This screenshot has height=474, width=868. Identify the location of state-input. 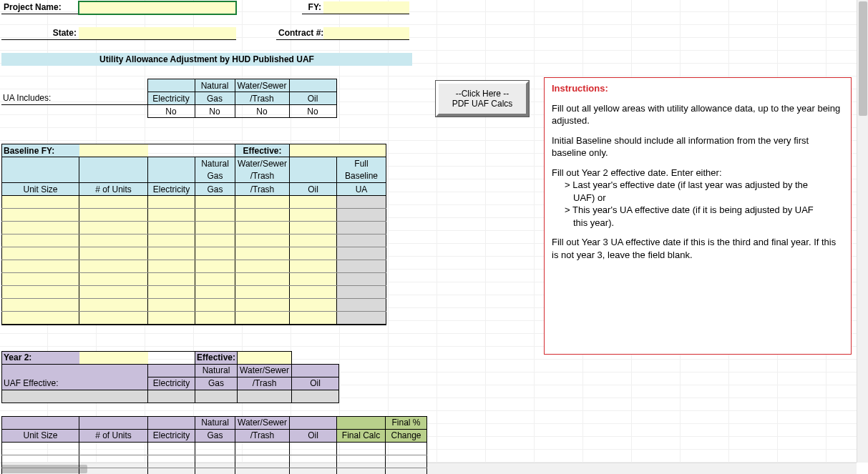
(157, 34).